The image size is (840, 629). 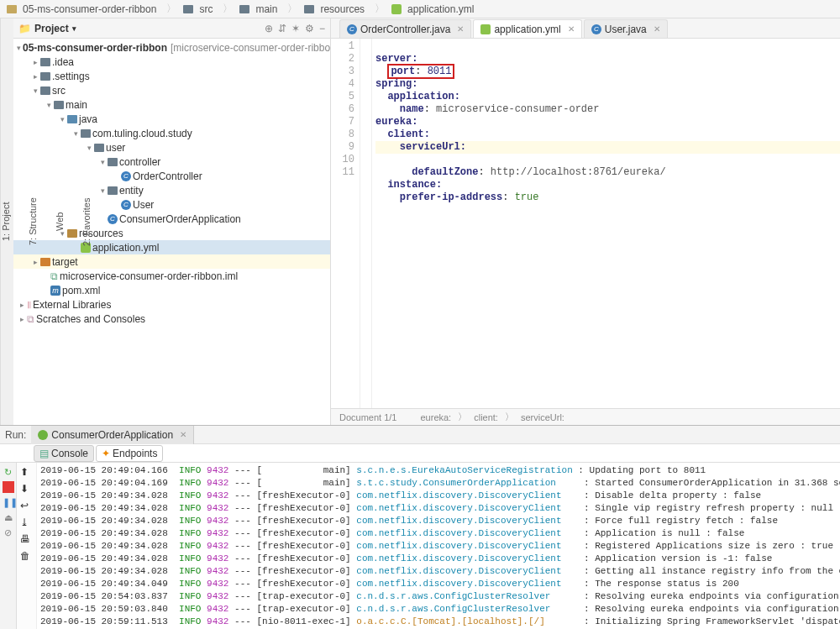 What do you see at coordinates (585, 417) in the screenshot?
I see `editor-breadcrumb: Document 1/1 eureka:〉 client:〉 serviceUr…` at bounding box center [585, 417].